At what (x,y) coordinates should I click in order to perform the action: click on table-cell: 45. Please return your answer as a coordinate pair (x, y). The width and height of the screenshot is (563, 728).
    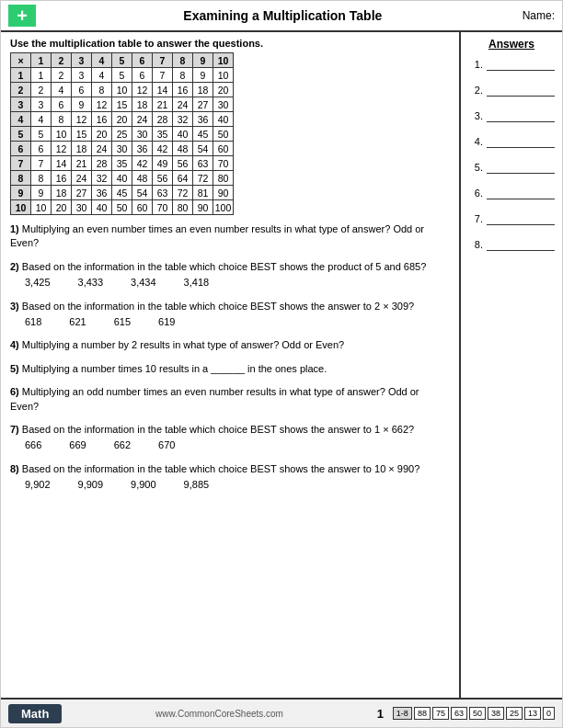
    Looking at the image, I should click on (122, 193).